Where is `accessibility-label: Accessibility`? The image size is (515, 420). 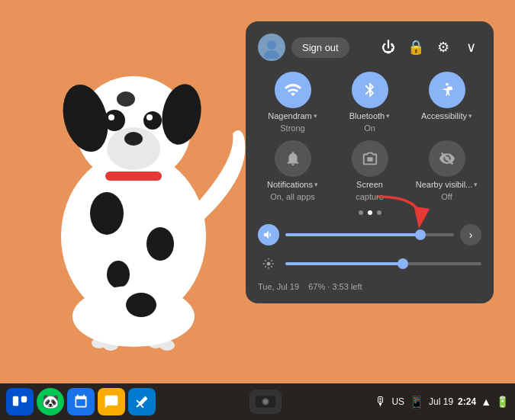 accessibility-label: Accessibility is located at coordinates (444, 116).